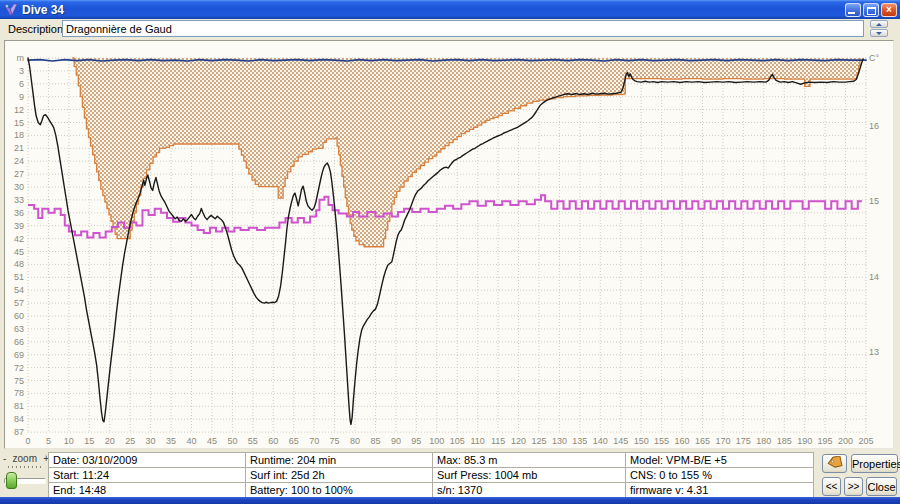 The height and width of the screenshot is (504, 900). Describe the element at coordinates (19, 239) in the screenshot. I see `svg-text: 42` at that location.